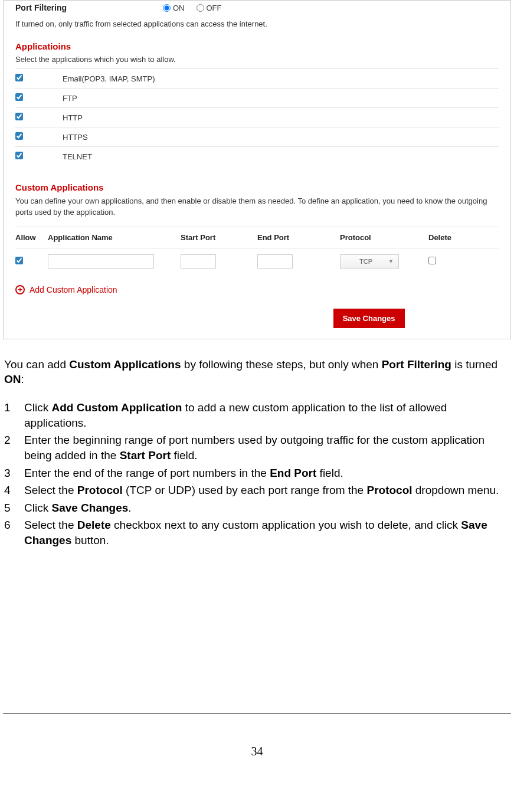 This screenshot has height=812, width=514. What do you see at coordinates (299, 237) in the screenshot?
I see `header-end-port: End Port` at bounding box center [299, 237].